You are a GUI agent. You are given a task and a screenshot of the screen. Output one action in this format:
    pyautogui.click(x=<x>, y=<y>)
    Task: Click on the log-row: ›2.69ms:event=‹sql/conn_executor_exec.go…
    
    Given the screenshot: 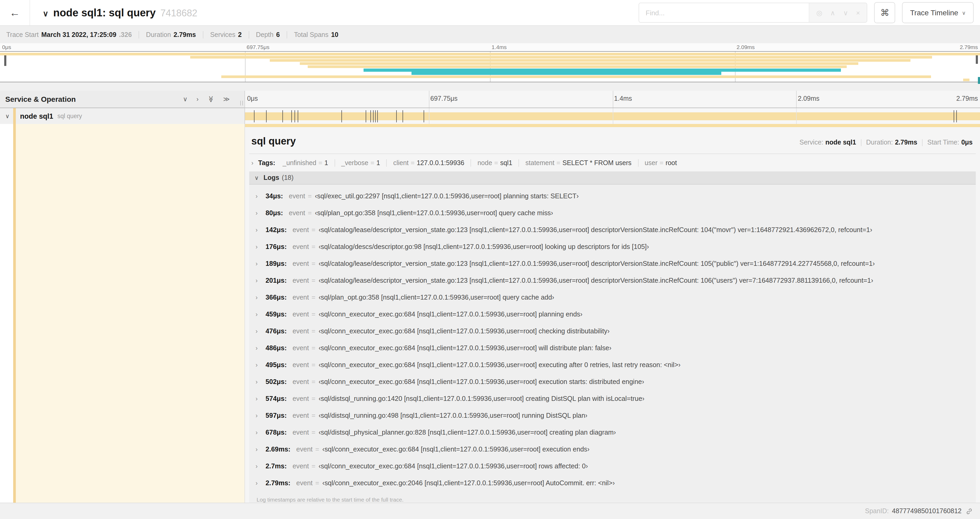 What is the action you would take?
    pyautogui.click(x=616, y=449)
    